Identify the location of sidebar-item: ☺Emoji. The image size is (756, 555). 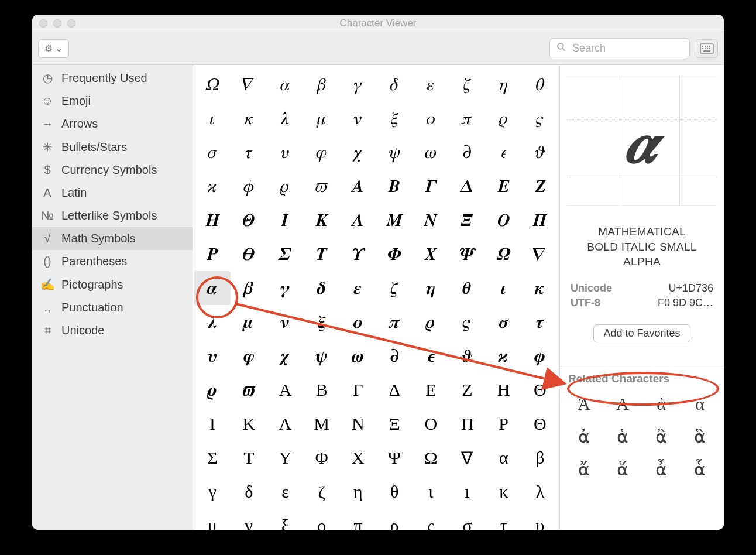
(112, 101).